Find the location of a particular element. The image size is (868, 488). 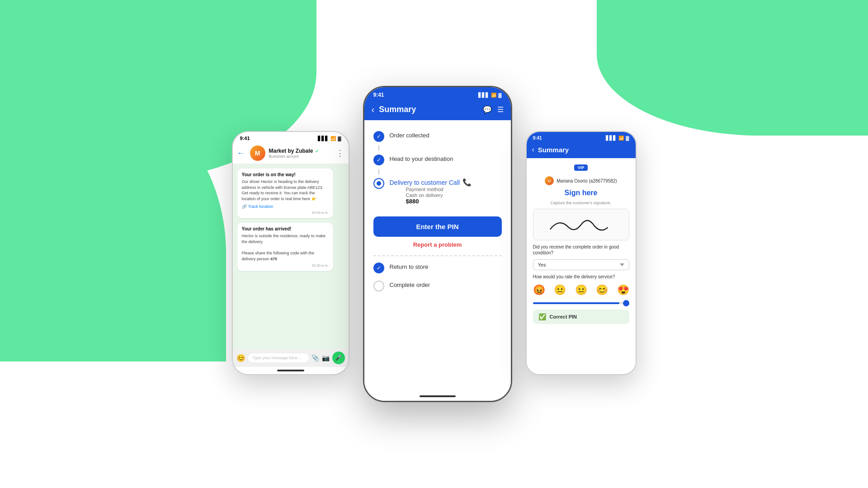

correct-pin-text: Correct PIN is located at coordinates (563, 317).